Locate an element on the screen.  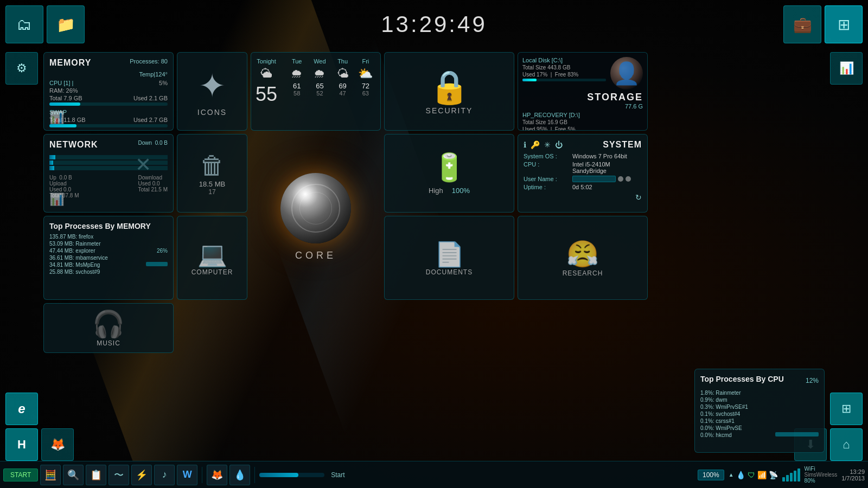
upload-used: Used 0.0 is located at coordinates (64, 190).